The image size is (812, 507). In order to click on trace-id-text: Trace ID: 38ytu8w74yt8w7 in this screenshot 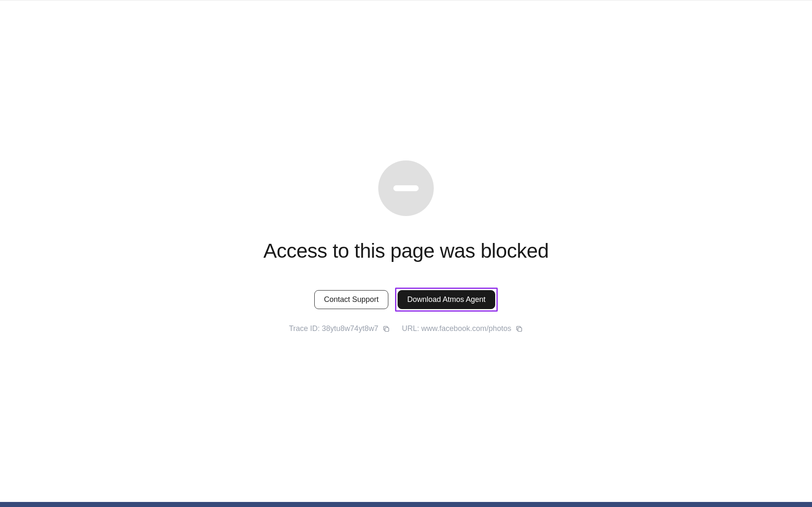, I will do `click(334, 328)`.